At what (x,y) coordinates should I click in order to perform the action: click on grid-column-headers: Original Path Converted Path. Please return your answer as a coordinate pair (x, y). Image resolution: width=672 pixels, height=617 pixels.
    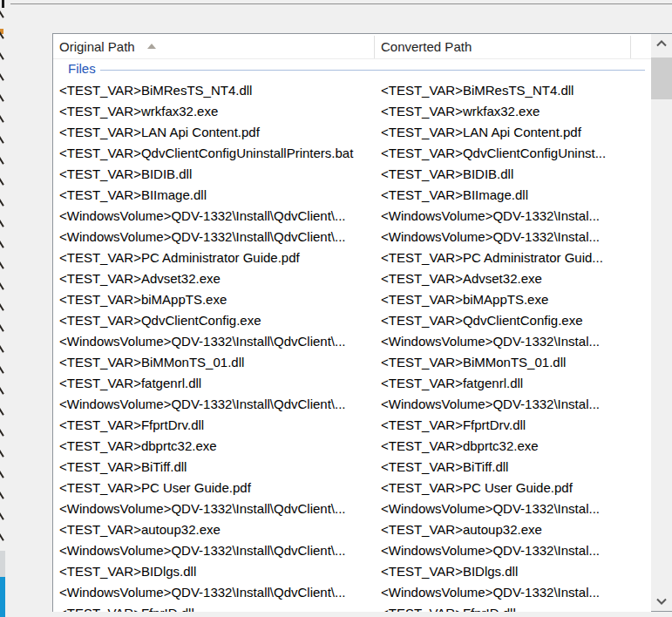
    Looking at the image, I should click on (363, 47).